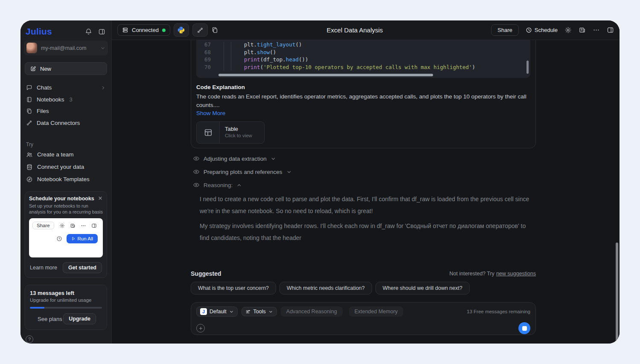 The width and height of the screenshot is (640, 364). What do you see at coordinates (66, 234) in the screenshot?
I see `schedule-promo-card: Schedule your notebooks Set up your note…` at bounding box center [66, 234].